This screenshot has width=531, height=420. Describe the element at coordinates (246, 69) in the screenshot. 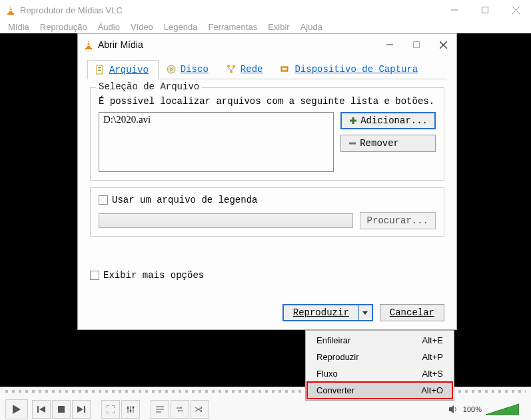

I see `tab-network: Rede` at that location.